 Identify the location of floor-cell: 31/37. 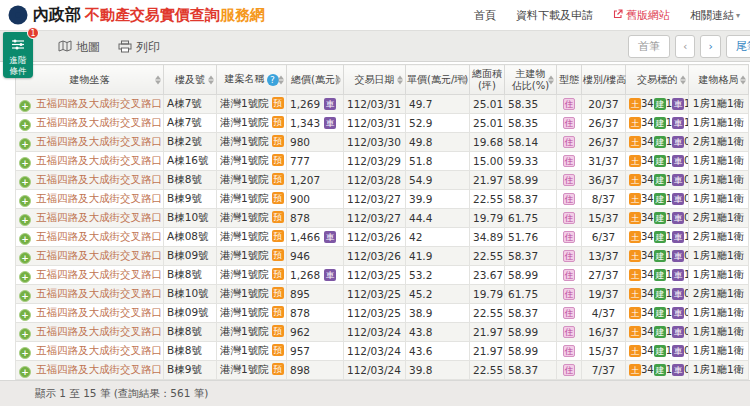
(604, 162).